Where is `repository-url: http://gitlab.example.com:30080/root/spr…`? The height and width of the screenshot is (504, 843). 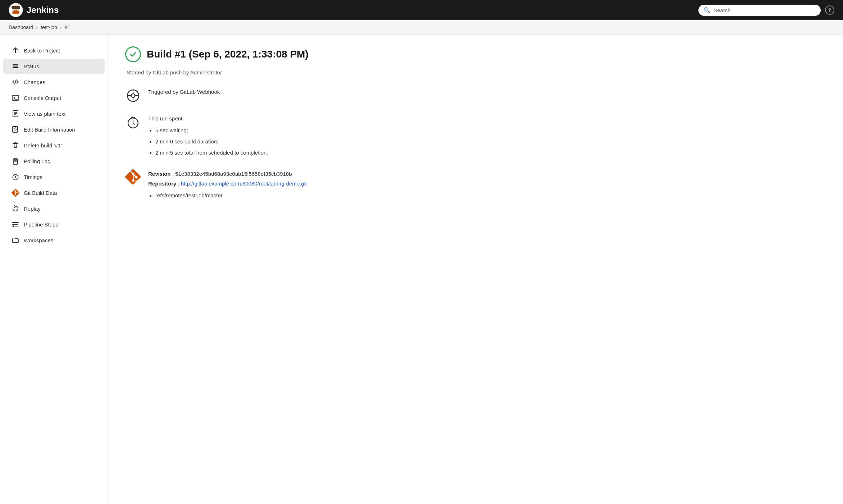 repository-url: http://gitlab.example.com:30080/root/spr… is located at coordinates (244, 183).